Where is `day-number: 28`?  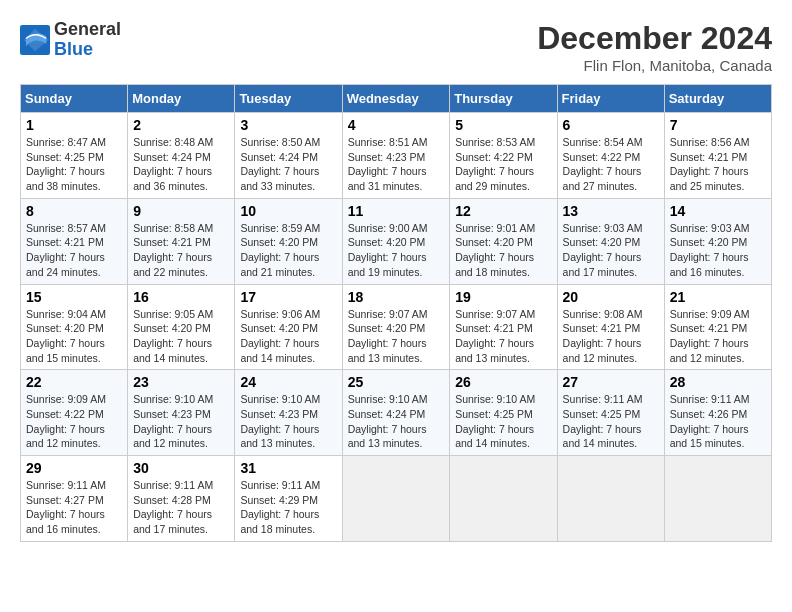 day-number: 28 is located at coordinates (718, 382).